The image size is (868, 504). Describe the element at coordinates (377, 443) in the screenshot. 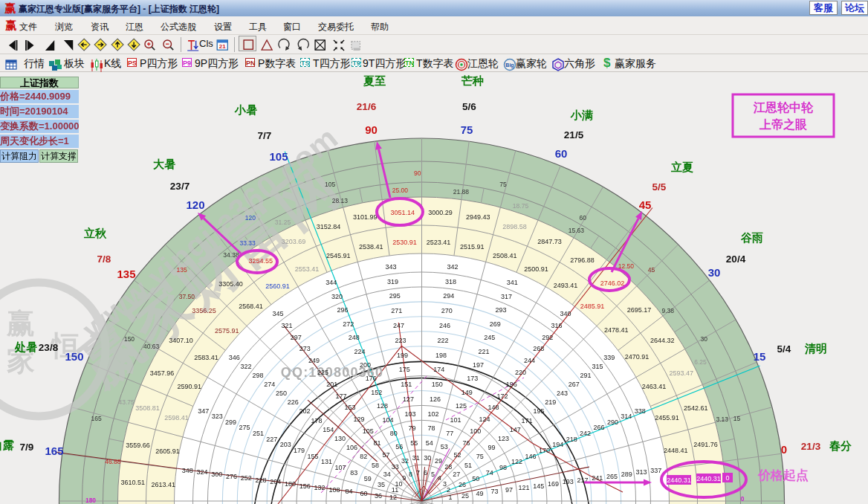

I see `svg-text: 81` at that location.